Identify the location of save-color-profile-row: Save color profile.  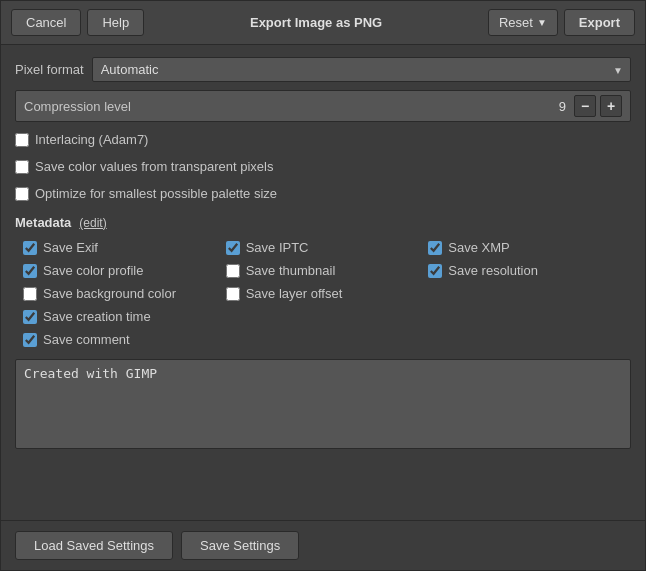
(124, 270).